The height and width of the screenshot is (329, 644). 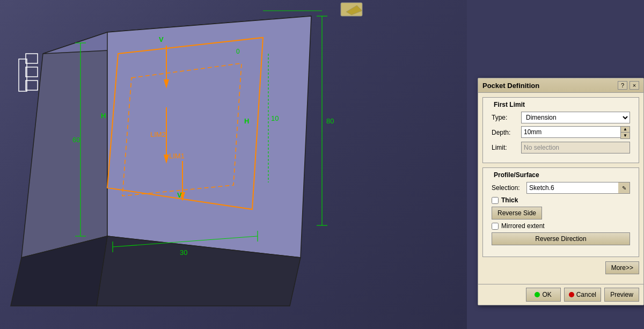 I want to click on cancel-label: Cancel, so click(x=586, y=295).